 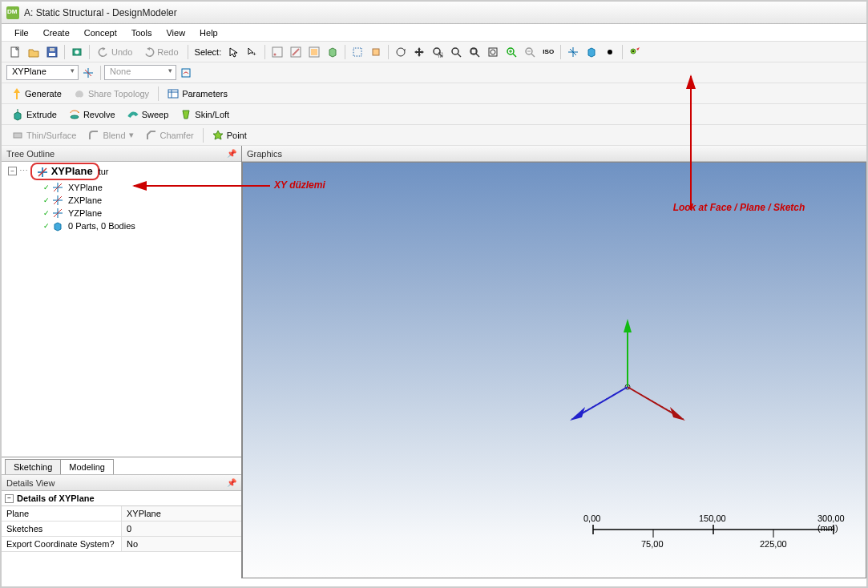 What do you see at coordinates (34, 115) in the screenshot?
I see `extrude-button: Extrude` at bounding box center [34, 115].